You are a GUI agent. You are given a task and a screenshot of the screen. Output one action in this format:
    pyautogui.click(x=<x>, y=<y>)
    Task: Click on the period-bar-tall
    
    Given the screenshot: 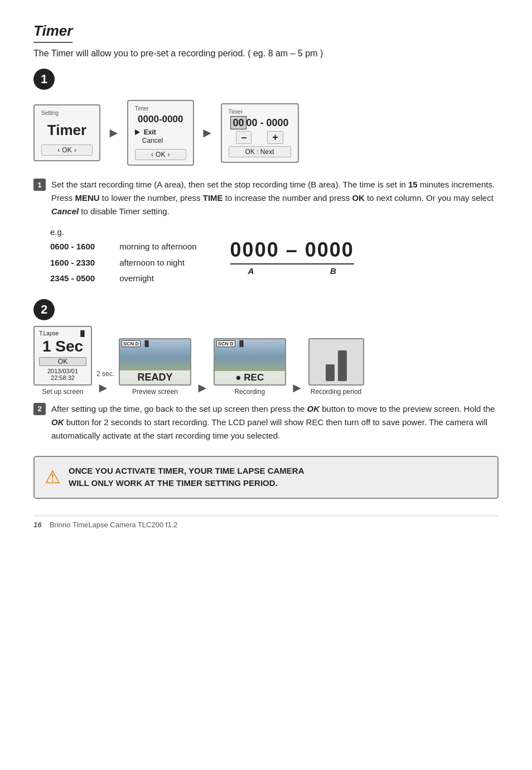 What is the action you would take?
    pyautogui.click(x=342, y=366)
    